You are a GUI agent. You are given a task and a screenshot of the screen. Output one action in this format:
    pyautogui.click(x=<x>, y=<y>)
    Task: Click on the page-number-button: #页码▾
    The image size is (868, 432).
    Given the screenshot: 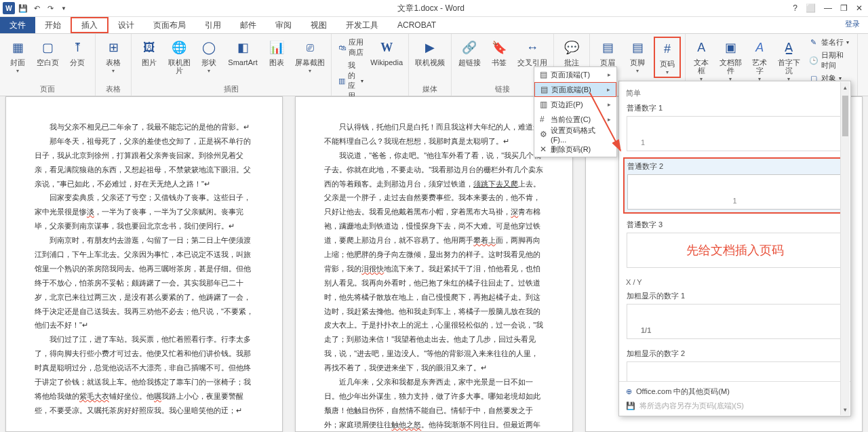 What is the action you would take?
    pyautogui.click(x=667, y=57)
    